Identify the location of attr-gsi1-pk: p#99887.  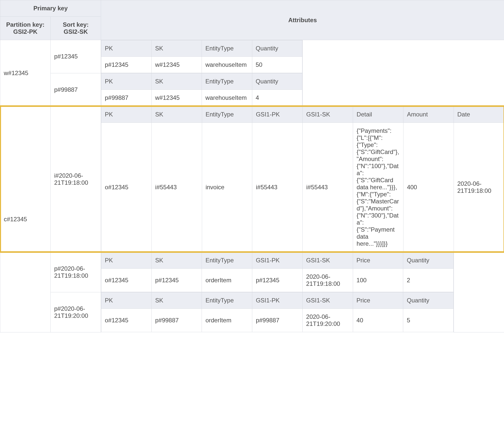
(277, 321).